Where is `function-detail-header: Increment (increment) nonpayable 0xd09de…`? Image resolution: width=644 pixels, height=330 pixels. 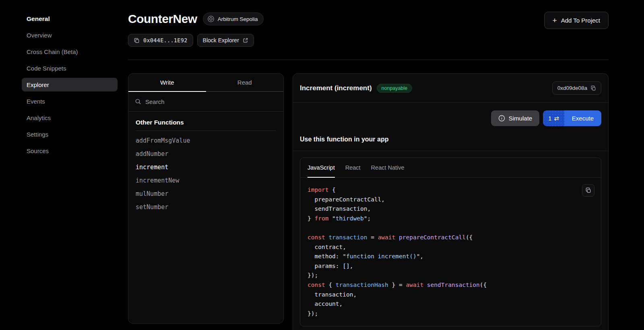 function-detail-header: Increment (increment) nonpayable 0xd09de… is located at coordinates (451, 88).